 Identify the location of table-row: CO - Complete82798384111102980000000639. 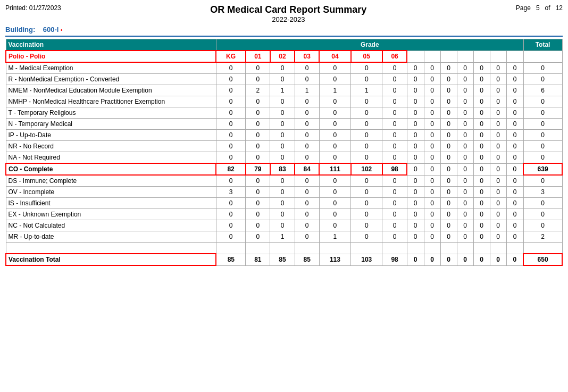
(284, 169).